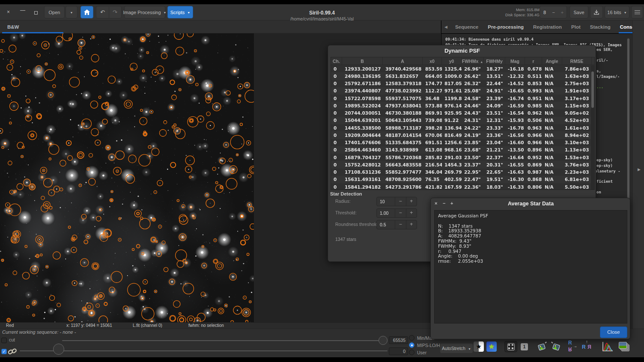  What do you see at coordinates (386, 202) in the screenshot?
I see `spin-value: 10` at bounding box center [386, 202].